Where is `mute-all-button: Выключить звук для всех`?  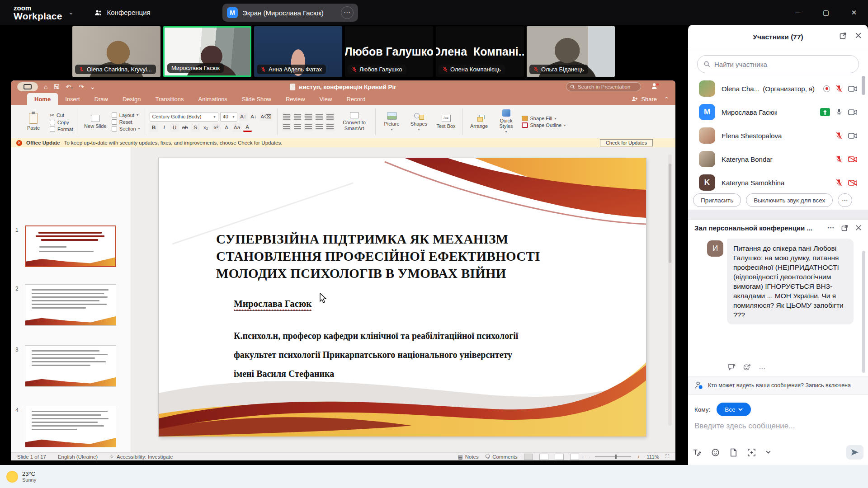
mute-all-button: Выключить звук для всех is located at coordinates (789, 200).